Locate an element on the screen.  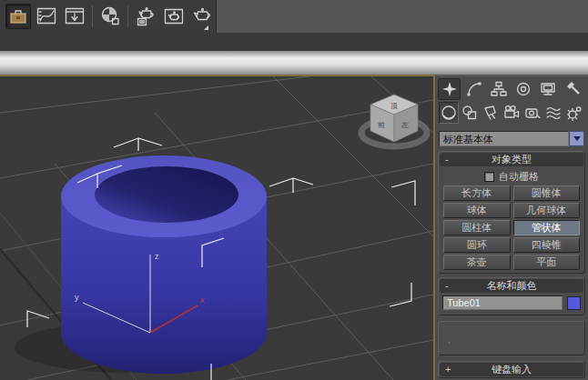
x-axis-label: x is located at coordinates (202, 300).